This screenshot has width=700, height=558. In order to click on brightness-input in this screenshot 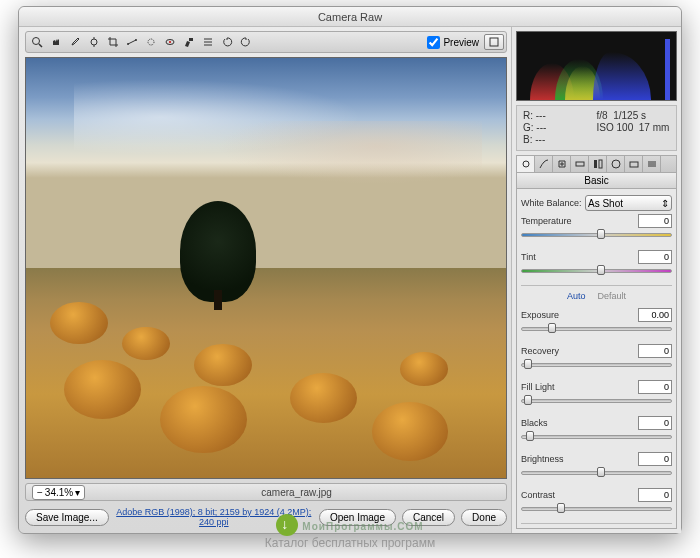, I will do `click(655, 459)`.